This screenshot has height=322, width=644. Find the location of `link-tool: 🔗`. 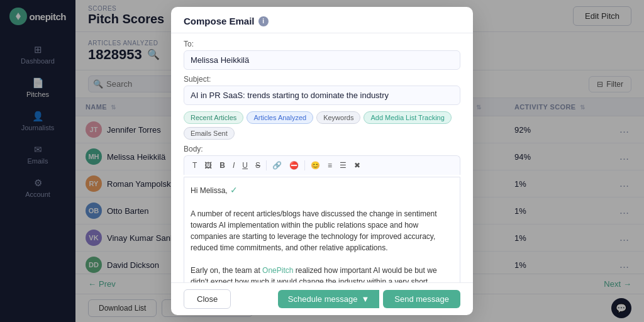

link-tool: 🔗 is located at coordinates (277, 165).